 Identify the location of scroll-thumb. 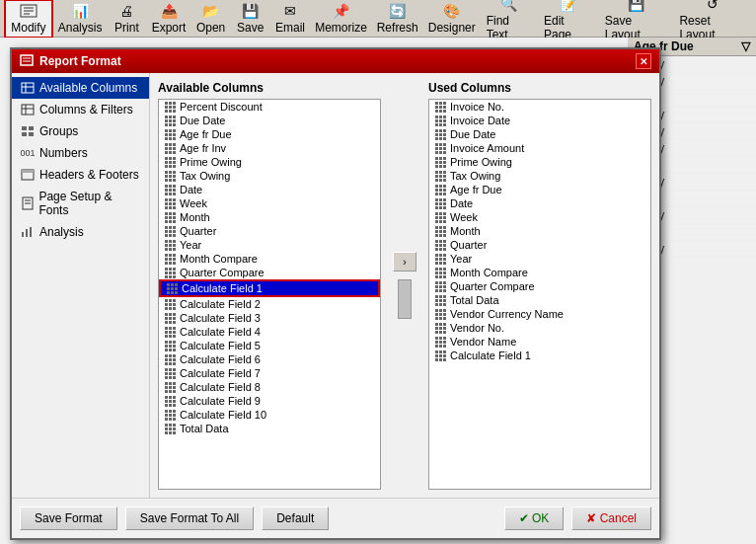
(405, 299).